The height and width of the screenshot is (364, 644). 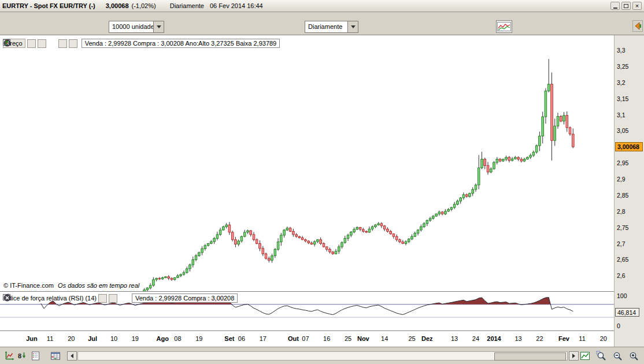 I want to click on buy-arrow-icon, so click(x=7, y=43).